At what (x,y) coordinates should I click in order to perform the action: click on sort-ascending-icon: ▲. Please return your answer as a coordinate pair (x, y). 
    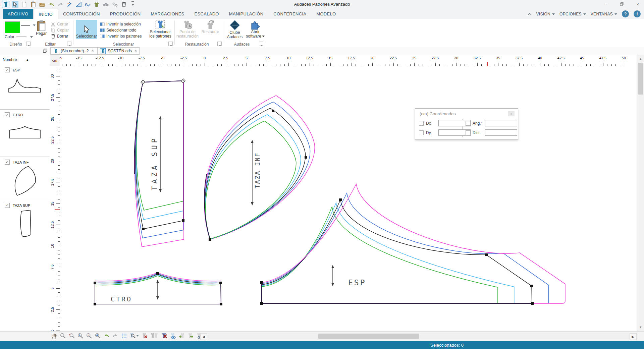
    Looking at the image, I should click on (28, 60).